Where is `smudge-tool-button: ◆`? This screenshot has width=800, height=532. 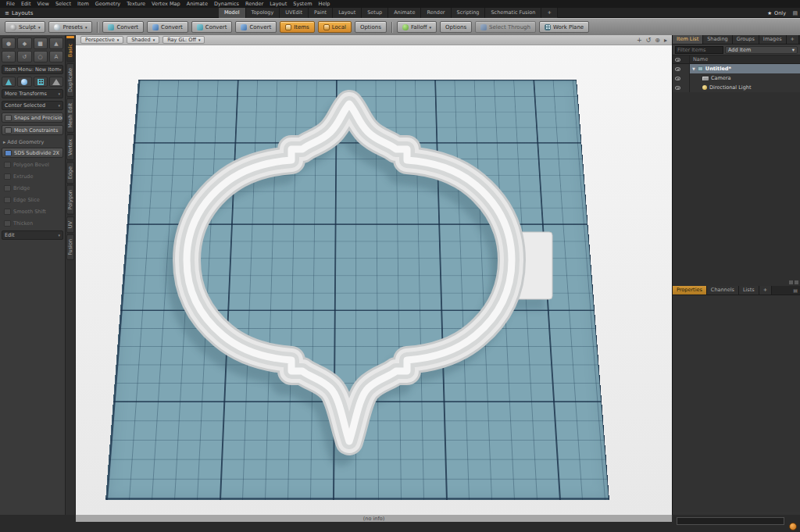
smudge-tool-button: ◆ is located at coordinates (24, 44).